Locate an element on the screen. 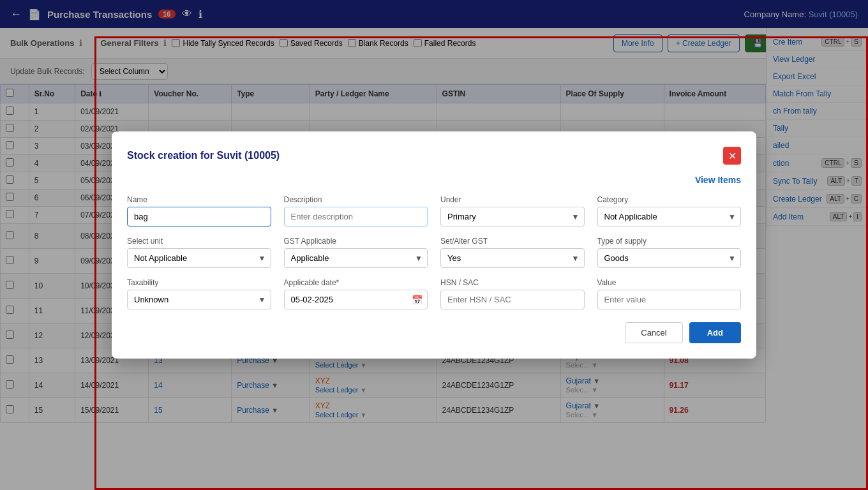  applicable-date-field-group: Applicable date* 📅 is located at coordinates (356, 293).